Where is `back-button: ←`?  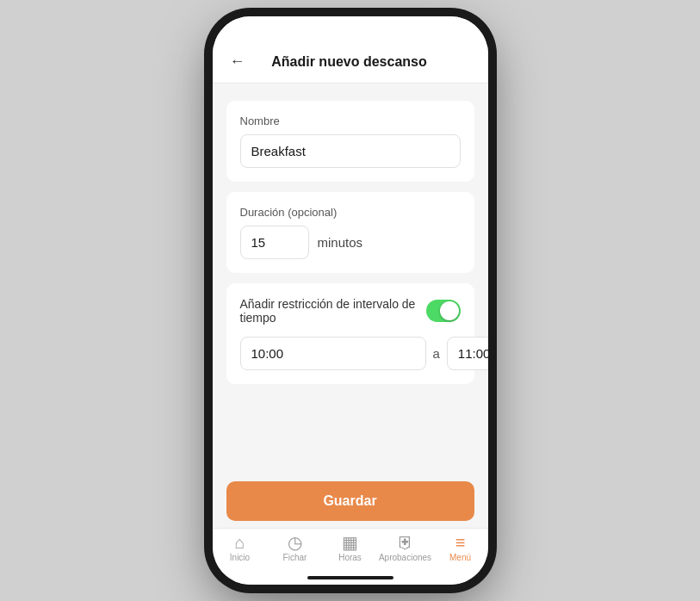
back-button: ← is located at coordinates (238, 62).